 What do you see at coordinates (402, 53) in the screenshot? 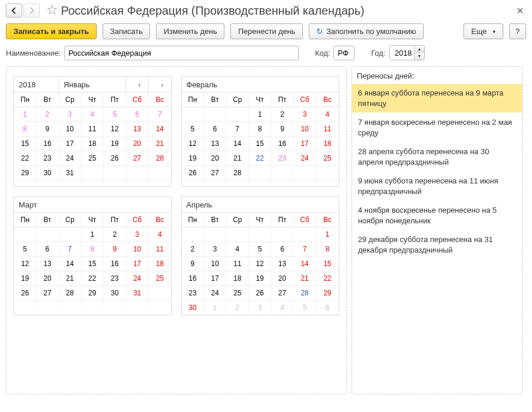
I see `year-input` at bounding box center [402, 53].